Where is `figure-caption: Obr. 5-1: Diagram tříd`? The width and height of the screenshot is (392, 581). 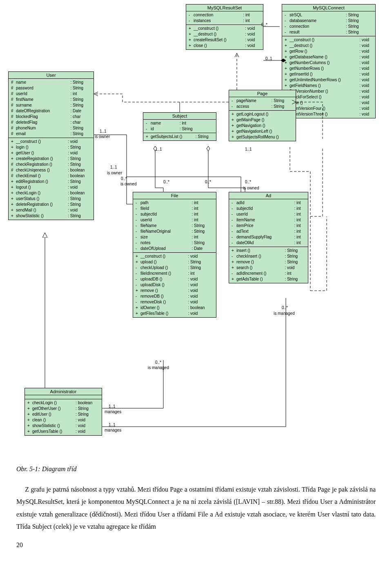
figure-caption: Obr. 5-1: Diagram tříd is located at coordinates (196, 472).